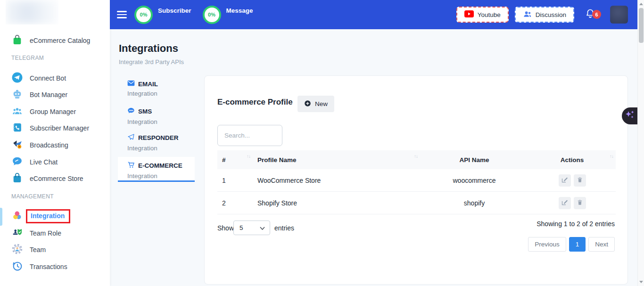  I want to click on trash-icon, so click(580, 180).